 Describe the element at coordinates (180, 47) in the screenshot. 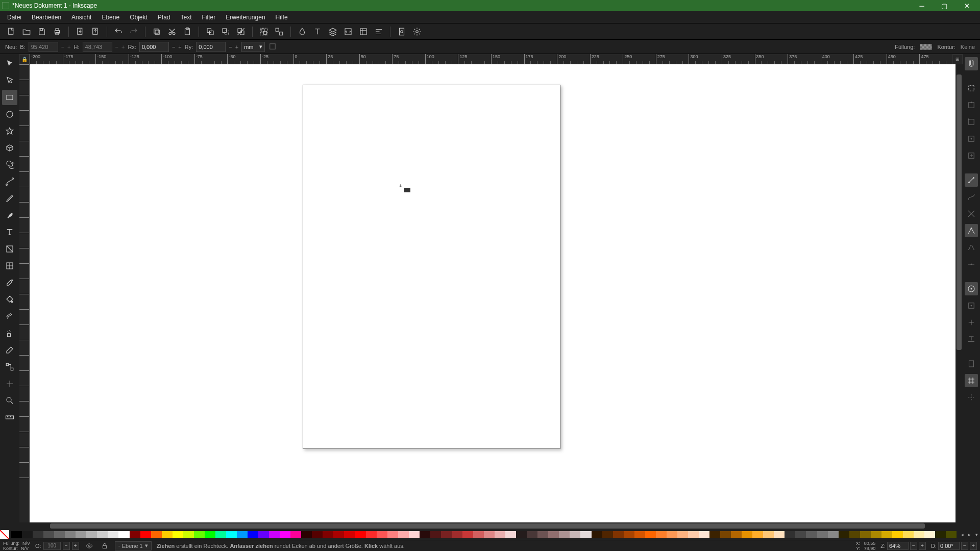

I see `rx-inc: +` at that location.